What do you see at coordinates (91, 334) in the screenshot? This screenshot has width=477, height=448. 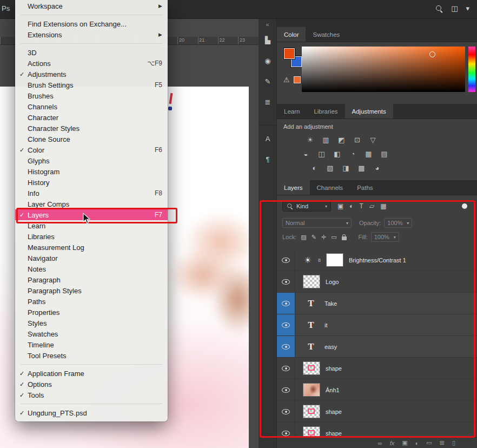 I see `menu-item-swatches: Swatches` at bounding box center [91, 334].